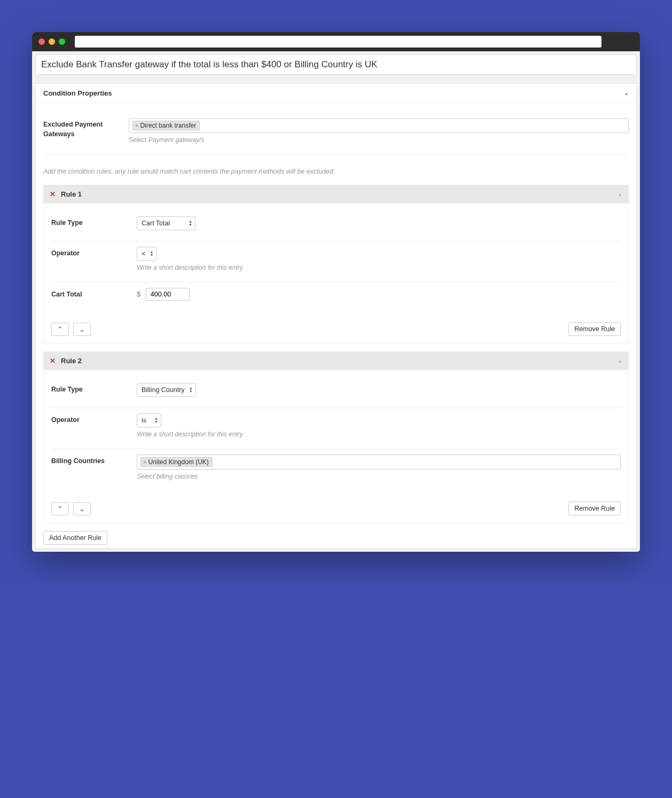 This screenshot has height=798, width=672. Describe the element at coordinates (143, 254) in the screenshot. I see `operator-value: <` at that location.